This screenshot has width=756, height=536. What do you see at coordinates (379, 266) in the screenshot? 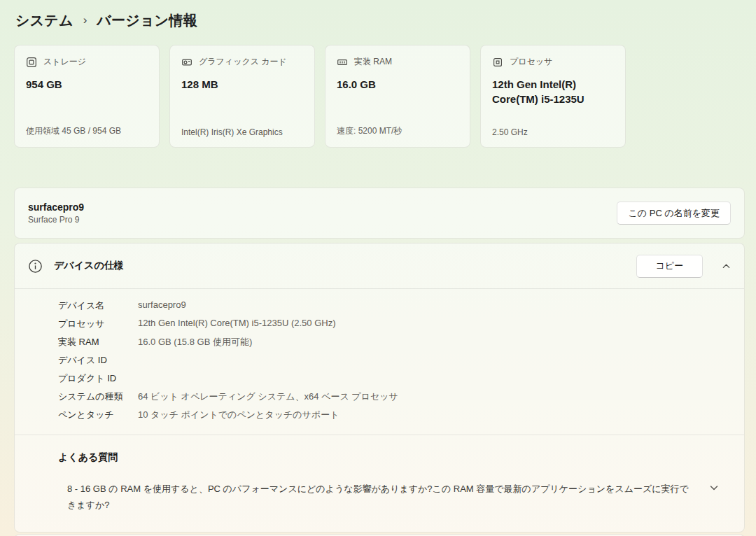
I see `device-specs-header: デバイスの仕様 コピー` at bounding box center [379, 266].